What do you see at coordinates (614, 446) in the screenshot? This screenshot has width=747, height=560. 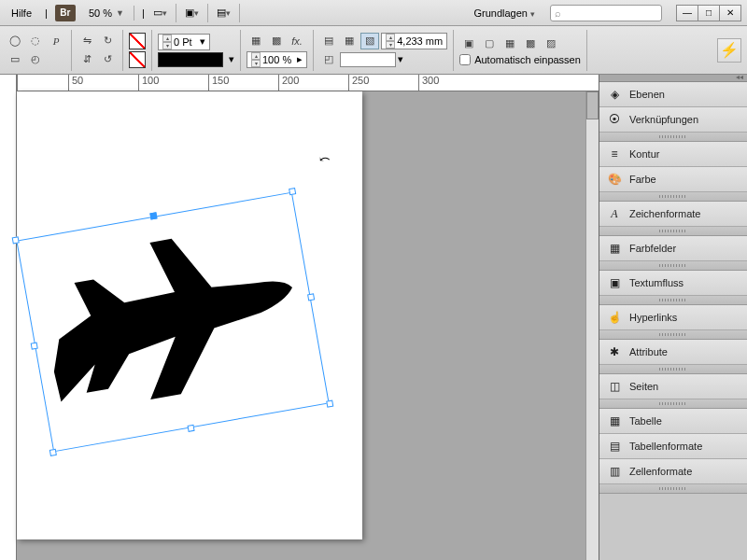 I see `tablestyles-icon: ▤` at bounding box center [614, 446].